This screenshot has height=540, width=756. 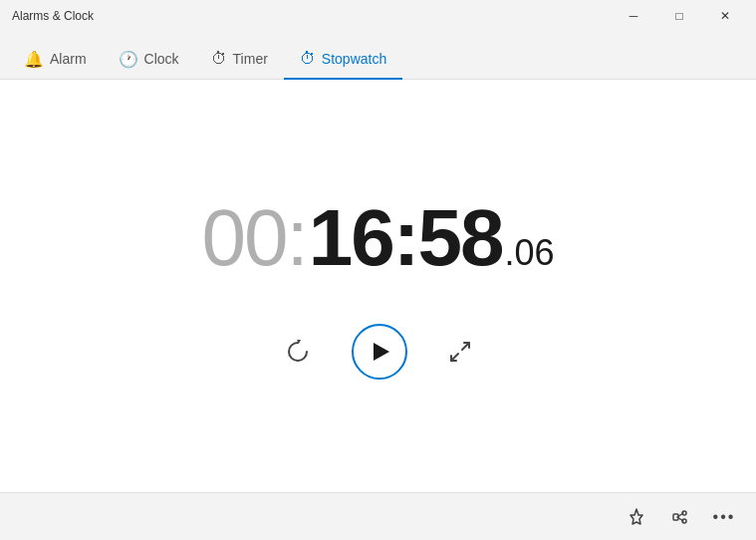 I want to click on tab-timer: ⏱ Timer, so click(x=239, y=60).